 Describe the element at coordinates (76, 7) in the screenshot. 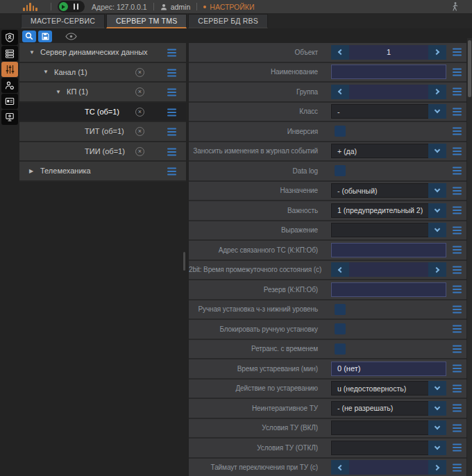

I see `pause-button` at that location.